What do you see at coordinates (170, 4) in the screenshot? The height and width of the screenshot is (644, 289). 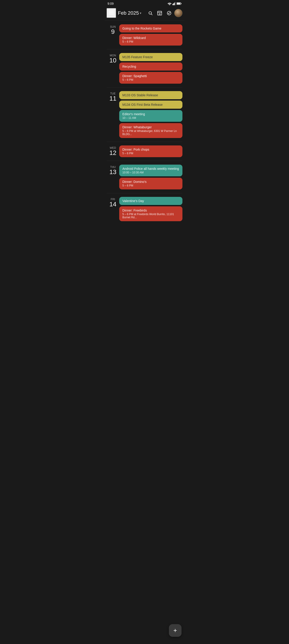 I see `wifi-icon` at bounding box center [170, 4].